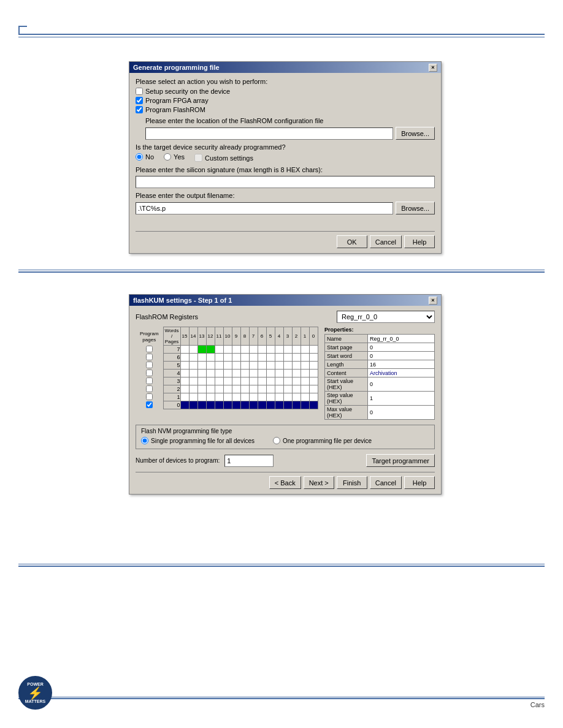 This screenshot has width=563, height=728. Describe the element at coordinates (139, 91) in the screenshot. I see `dialog1-checkbox1` at that location.